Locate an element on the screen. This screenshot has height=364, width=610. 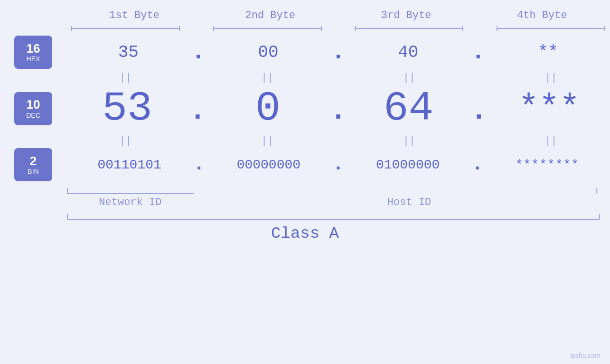
hex-byte2-cell: 00 is located at coordinates (269, 52).